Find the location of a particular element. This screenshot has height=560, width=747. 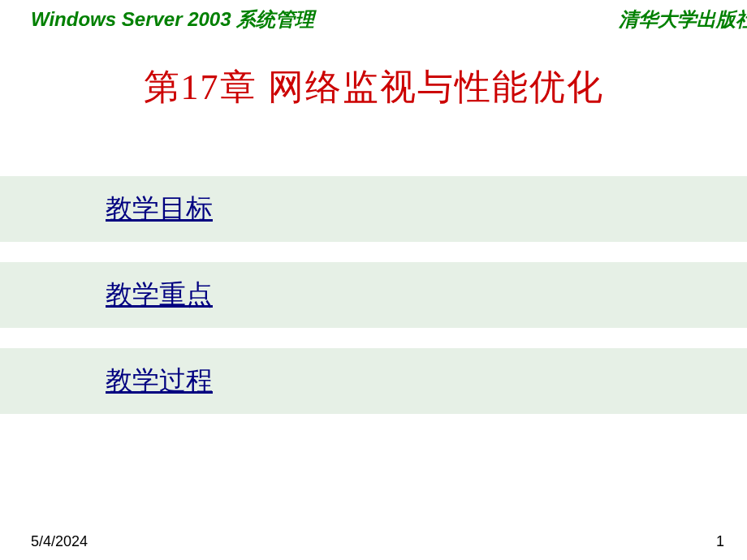

footer-page-number: 1 is located at coordinates (720, 542).